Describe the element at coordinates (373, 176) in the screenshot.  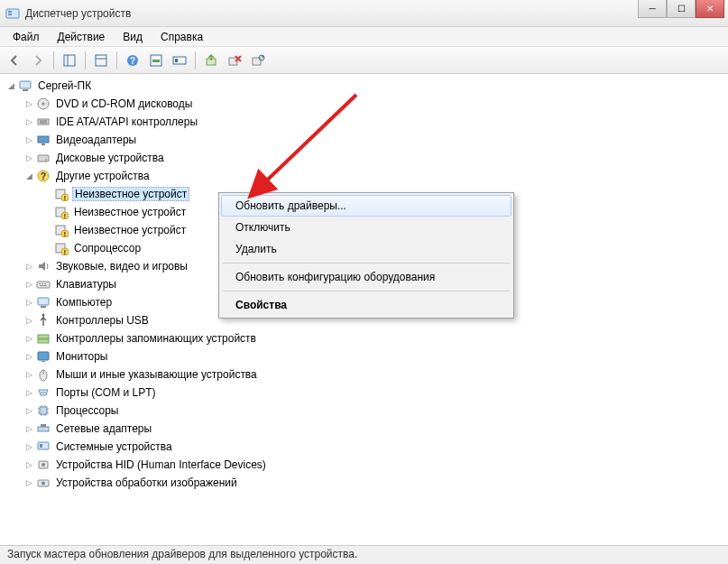
I see `tree-item-other: ◢?Другие устройства` at that location.